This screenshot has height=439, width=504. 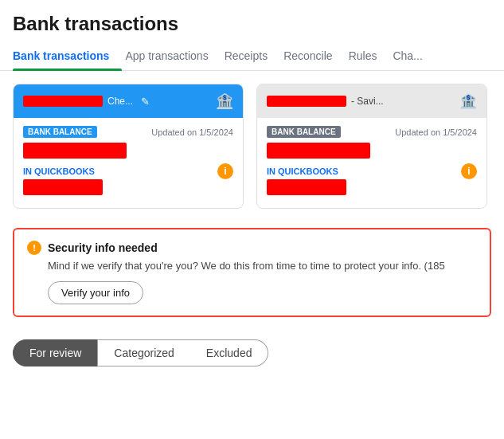 What do you see at coordinates (372, 132) in the screenshot?
I see `balance-row-2: BANK BALANCE Updated on 1/5/2024` at bounding box center [372, 132].